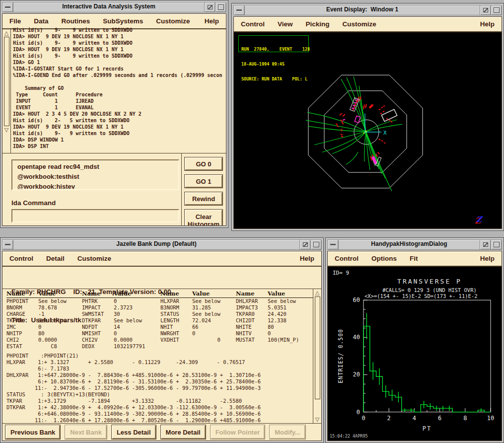  I want to click on bank-column: NameValueDHLXPARSee belowIMPACT35.0351TK…, so click(275, 320).